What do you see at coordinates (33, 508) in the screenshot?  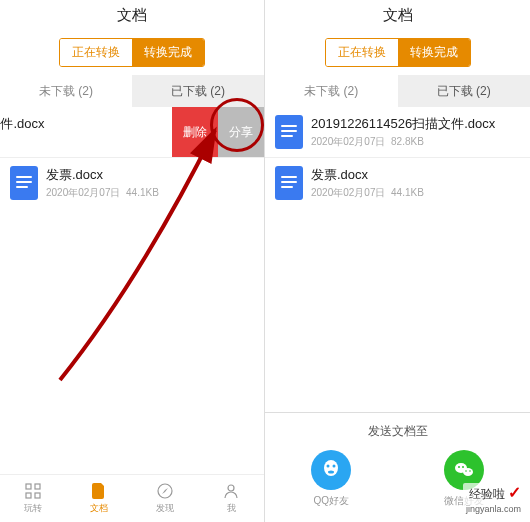 I see `nav-label: 玩转` at bounding box center [33, 508].